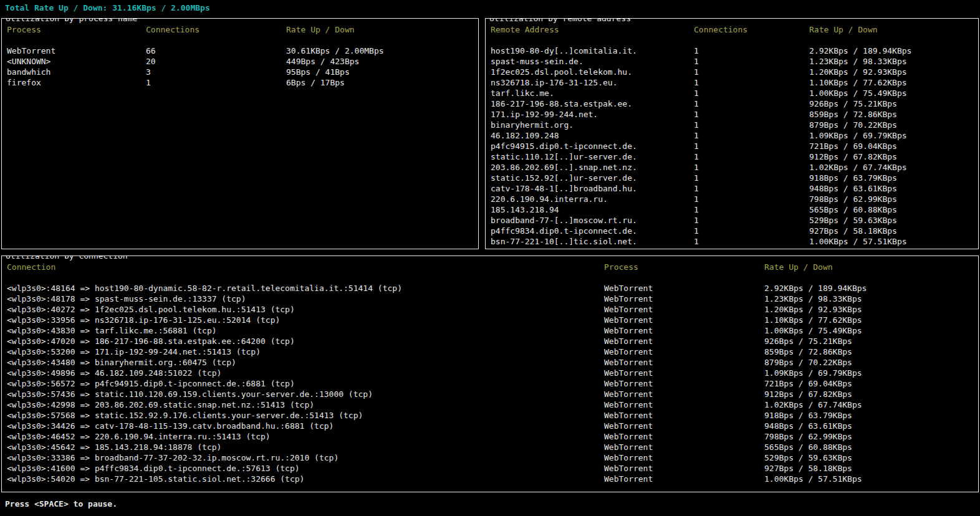 The width and height of the screenshot is (980, 516). Describe the element at coordinates (490, 373) in the screenshot. I see `table-row: <wlp3s0>:49896 => 46.182.109.248:51022 (…` at that location.